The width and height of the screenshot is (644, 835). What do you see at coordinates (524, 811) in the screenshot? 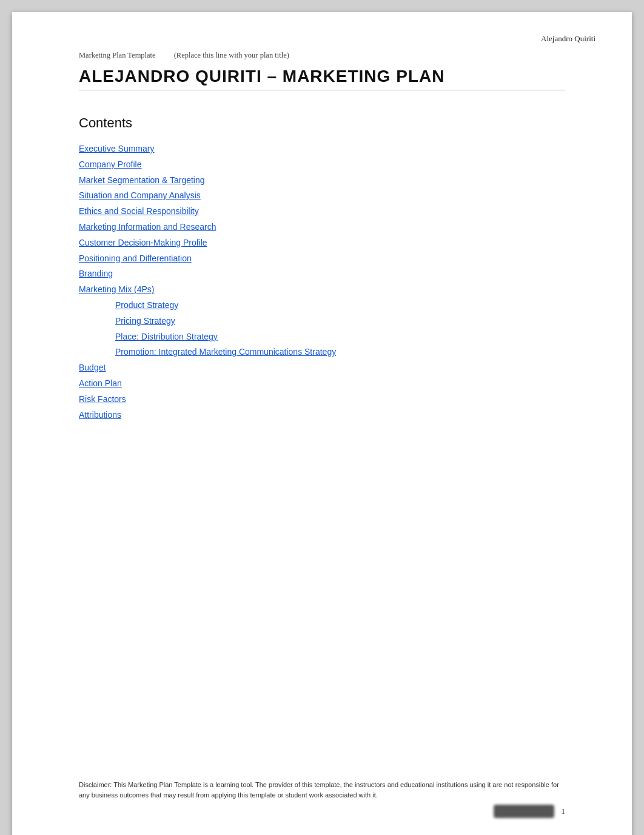
I see `footer-blur` at bounding box center [524, 811].